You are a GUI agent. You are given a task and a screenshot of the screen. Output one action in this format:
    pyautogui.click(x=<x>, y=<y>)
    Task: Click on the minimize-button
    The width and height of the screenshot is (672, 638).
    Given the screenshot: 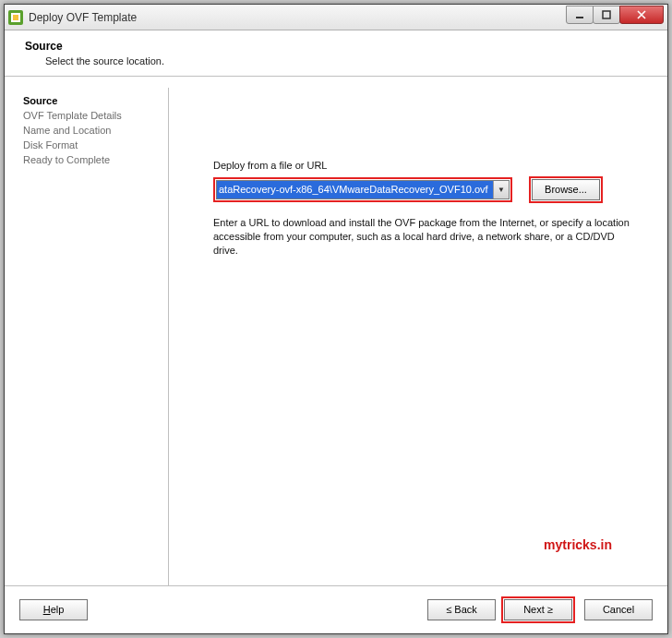 What is the action you would take?
    pyautogui.click(x=580, y=15)
    